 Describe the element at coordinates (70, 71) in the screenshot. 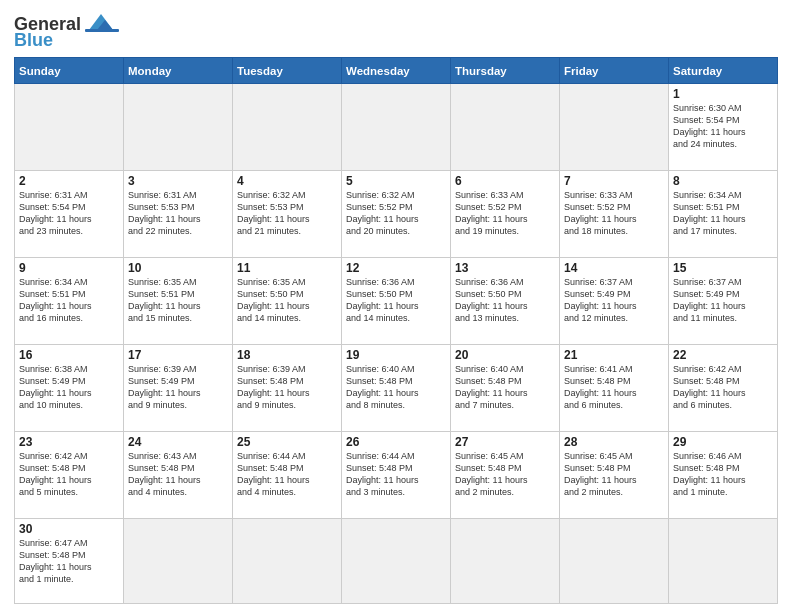

I see `weekday-header-sunday: Sunday` at that location.